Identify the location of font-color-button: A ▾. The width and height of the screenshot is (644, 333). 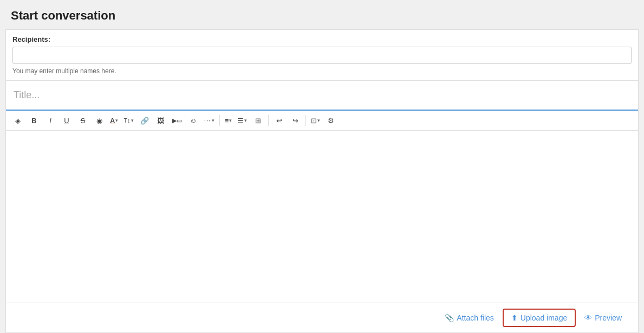
(114, 120).